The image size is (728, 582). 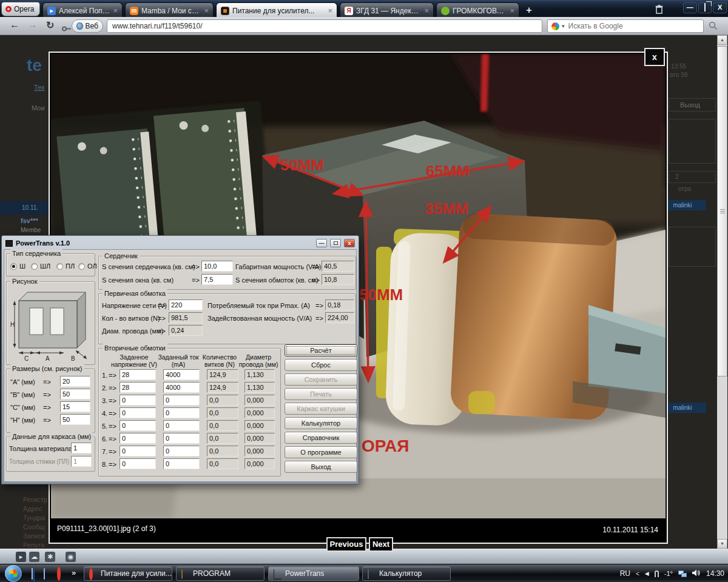 What do you see at coordinates (715, 574) in the screenshot?
I see `clock: 14:30` at bounding box center [715, 574].